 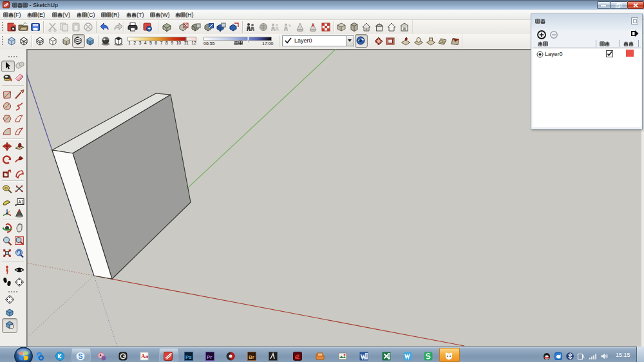 What do you see at coordinates (209, 357) in the screenshot?
I see `svg-text: Pr` at bounding box center [209, 357].